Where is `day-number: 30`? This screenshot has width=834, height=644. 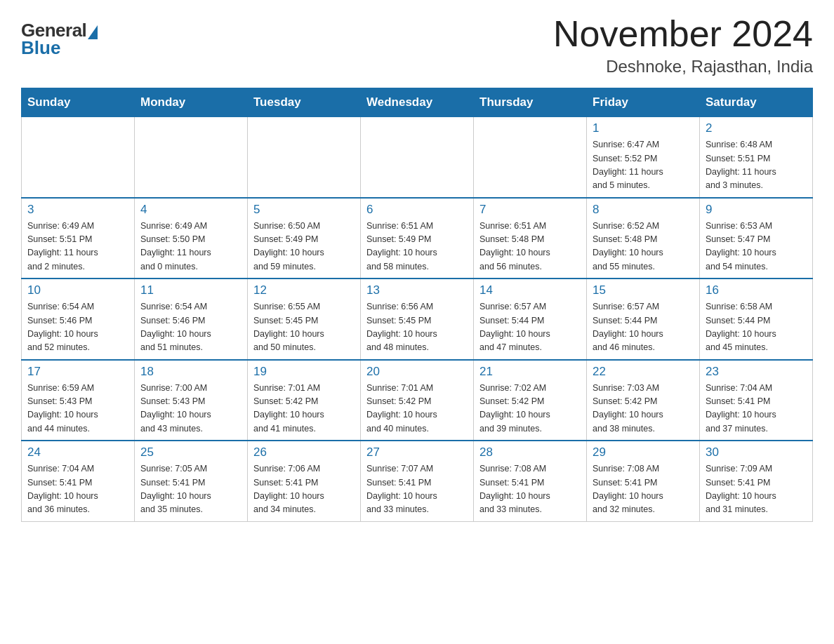 day-number: 30 is located at coordinates (756, 452).